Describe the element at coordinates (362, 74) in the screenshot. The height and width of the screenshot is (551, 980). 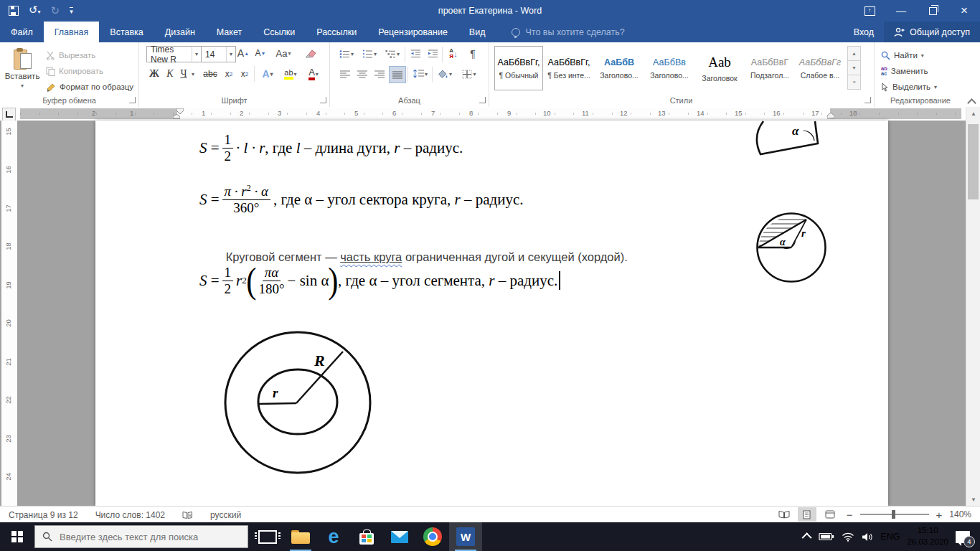
I see `align-center-button` at that location.